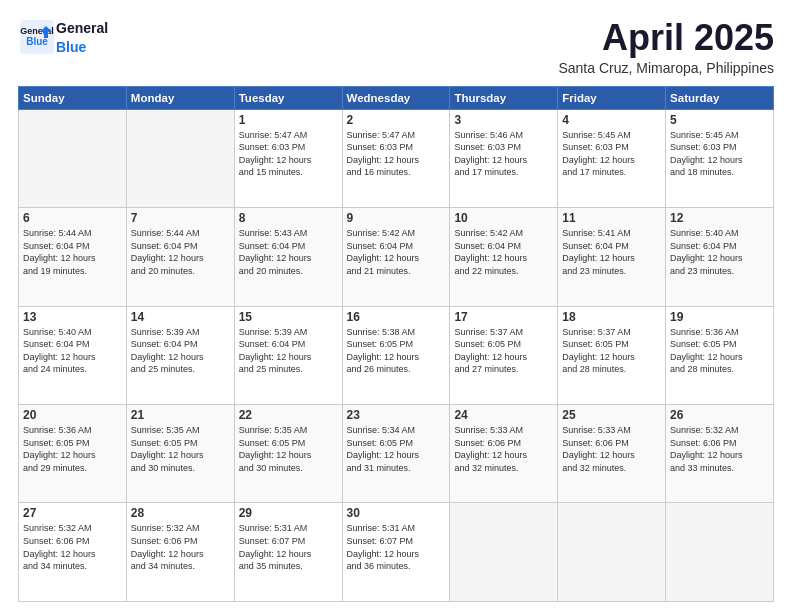 Image resolution: width=792 pixels, height=612 pixels. What do you see at coordinates (71, 47) in the screenshot?
I see `logo-blue: Blue` at bounding box center [71, 47].